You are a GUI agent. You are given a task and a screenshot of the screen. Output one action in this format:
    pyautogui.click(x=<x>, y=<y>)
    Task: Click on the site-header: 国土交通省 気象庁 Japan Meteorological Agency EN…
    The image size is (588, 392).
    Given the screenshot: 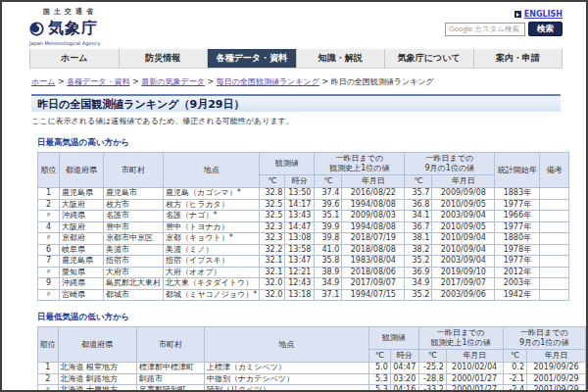 What is the action you would take?
    pyautogui.click(x=294, y=24)
    